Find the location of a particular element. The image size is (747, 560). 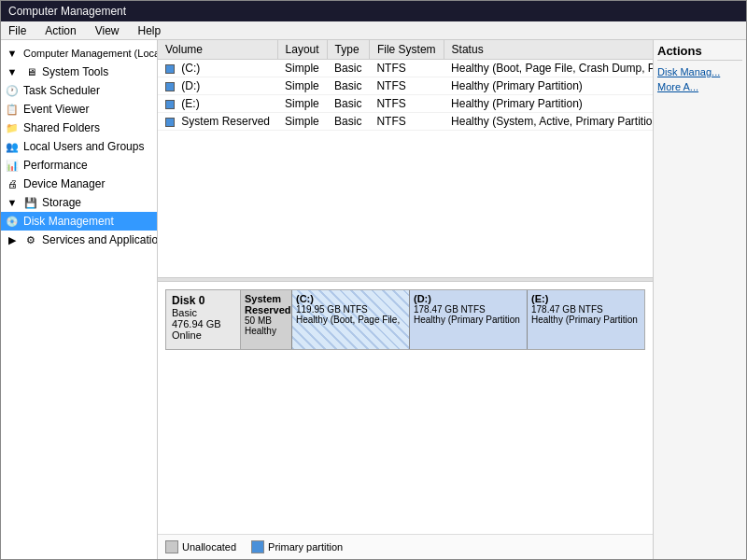

storage-icon: 💾 is located at coordinates (31, 203).